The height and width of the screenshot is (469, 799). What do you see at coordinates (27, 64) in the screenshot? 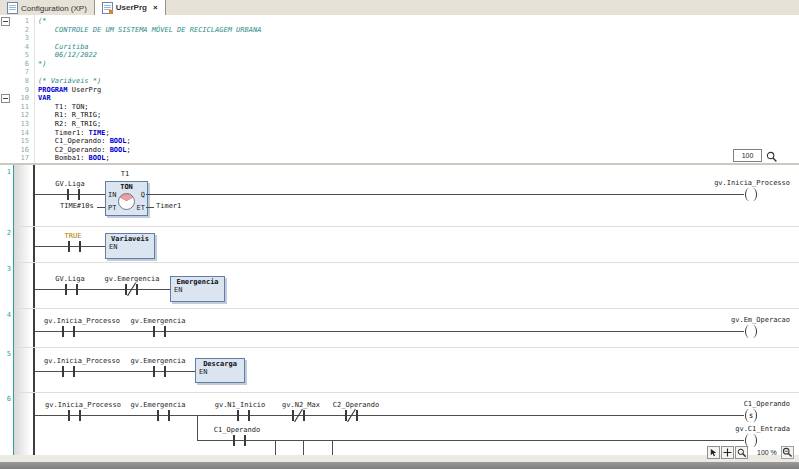
I see `line-number: 6` at bounding box center [27, 64].